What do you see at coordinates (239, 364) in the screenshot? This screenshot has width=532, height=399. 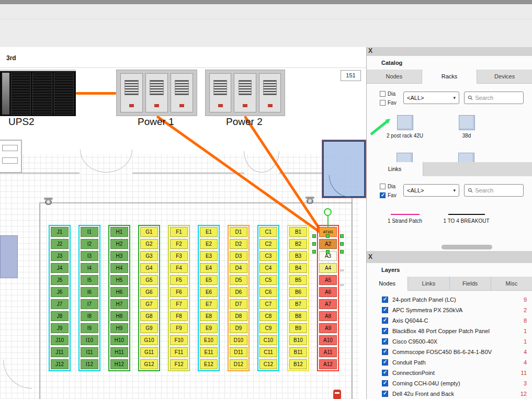 I see `rack-cell-d12: D12` at bounding box center [239, 364].